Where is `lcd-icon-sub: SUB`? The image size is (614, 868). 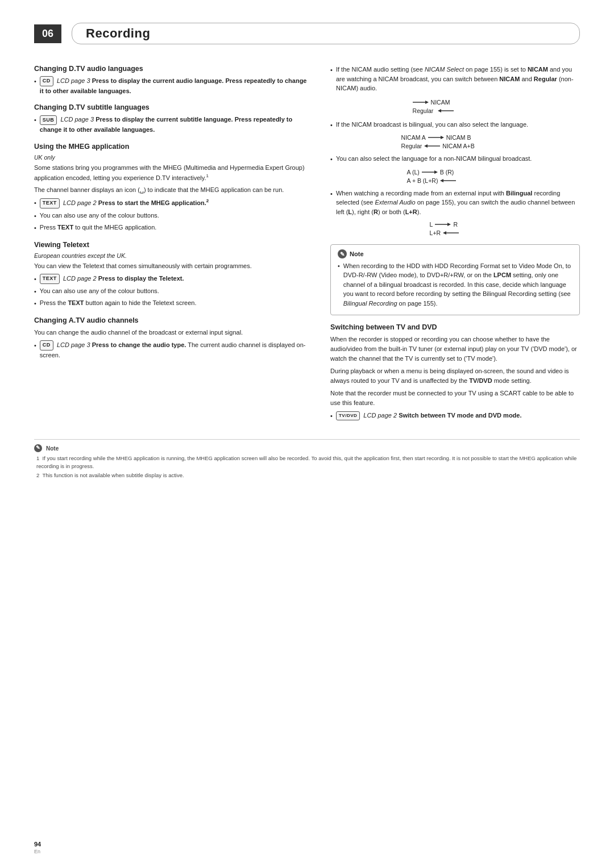
lcd-icon-sub: SUB is located at coordinates (49, 120).